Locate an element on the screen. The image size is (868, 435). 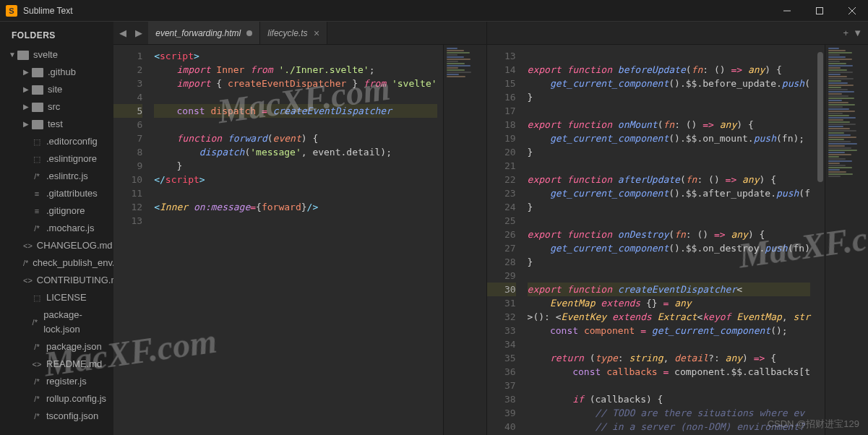
folder-item: ▶src is located at coordinates (56, 107).